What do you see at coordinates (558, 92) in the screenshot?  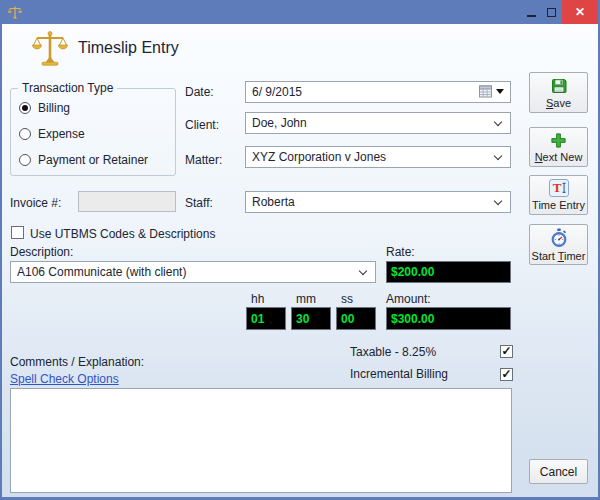 I see `save-button: Save` at bounding box center [558, 92].